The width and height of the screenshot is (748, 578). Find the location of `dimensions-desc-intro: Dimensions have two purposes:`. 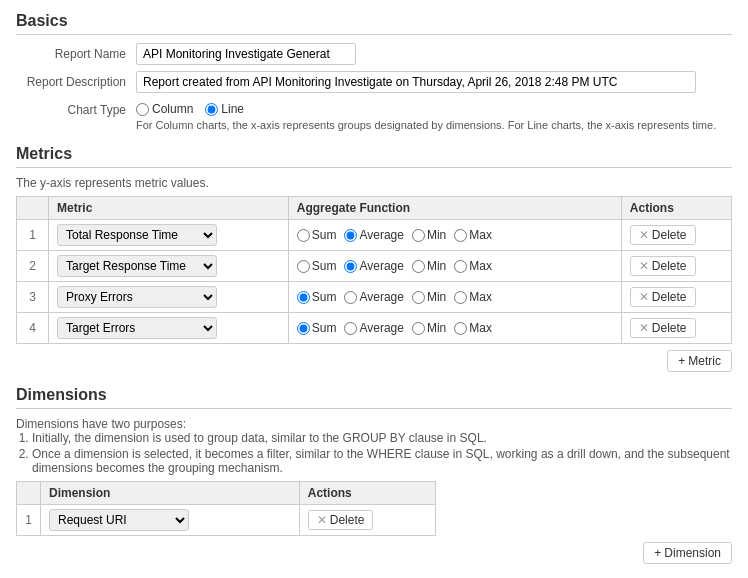

dimensions-desc-intro: Dimensions have two purposes: is located at coordinates (101, 424).